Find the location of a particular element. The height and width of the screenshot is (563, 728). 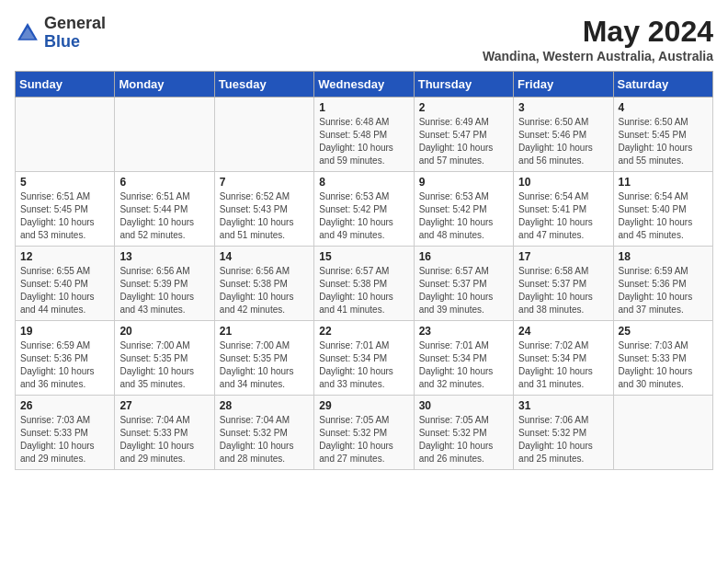

day-cell-4: 4Sunrise: 6:50 AM Sunset: 5:45 PM Daylig… is located at coordinates (663, 134).